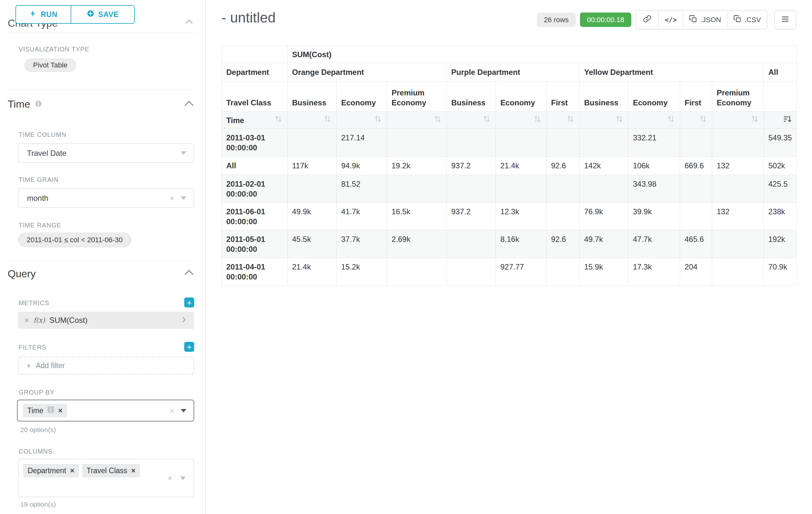 Image resolution: width=812 pixels, height=514 pixels. What do you see at coordinates (25, 104) in the screenshot?
I see `time-section-header: Time` at bounding box center [25, 104].